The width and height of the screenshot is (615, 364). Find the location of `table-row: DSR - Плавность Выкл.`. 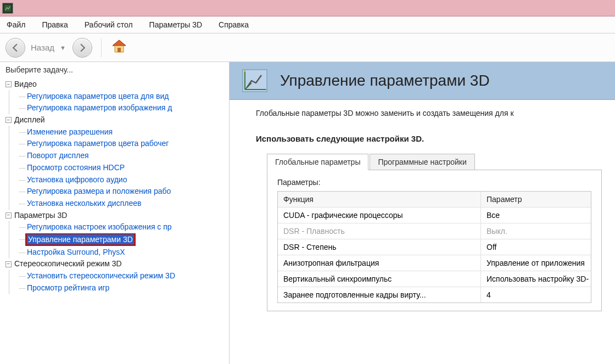

table-row: DSR - Плавность Выкл. is located at coordinates (434, 231).